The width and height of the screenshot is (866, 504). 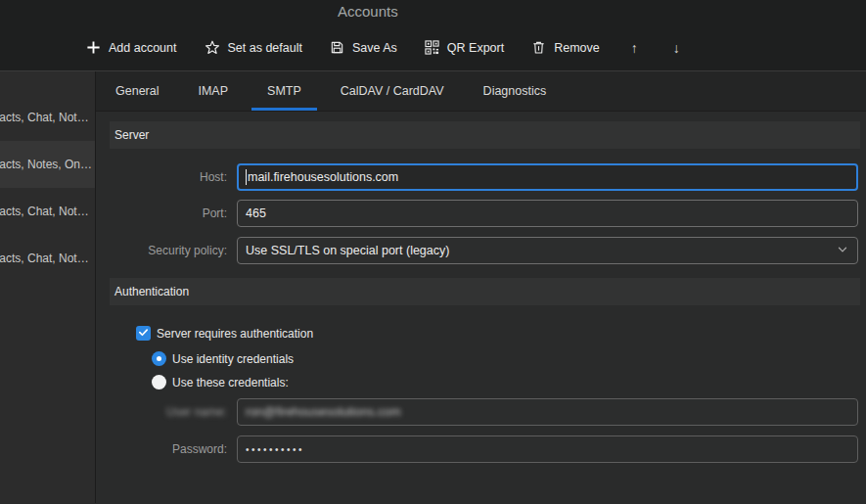 I want to click on tab-bar: General IMAP SMTP CalDAV / CardDAV Diagn…, so click(x=481, y=92).